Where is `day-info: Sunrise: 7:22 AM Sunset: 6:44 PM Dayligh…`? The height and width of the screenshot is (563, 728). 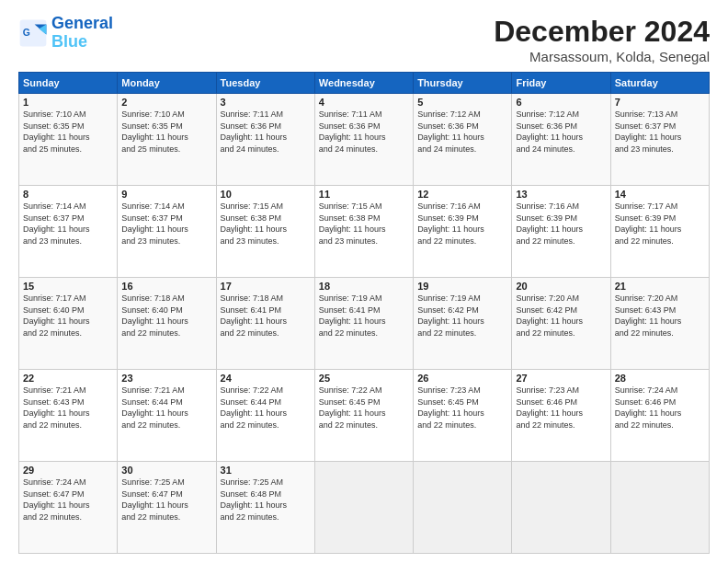 day-info: Sunrise: 7:22 AM Sunset: 6:44 PM Dayligh… is located at coordinates (266, 408).